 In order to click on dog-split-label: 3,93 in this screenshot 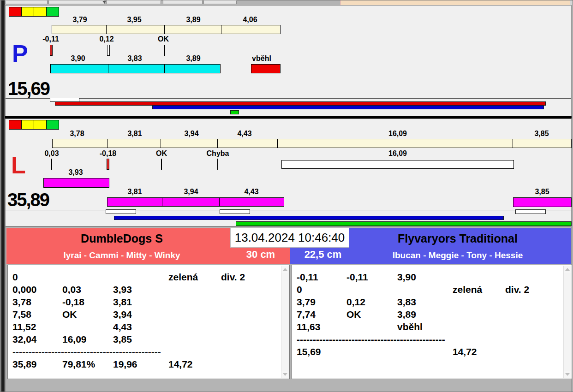, I will do `click(76, 172)`.